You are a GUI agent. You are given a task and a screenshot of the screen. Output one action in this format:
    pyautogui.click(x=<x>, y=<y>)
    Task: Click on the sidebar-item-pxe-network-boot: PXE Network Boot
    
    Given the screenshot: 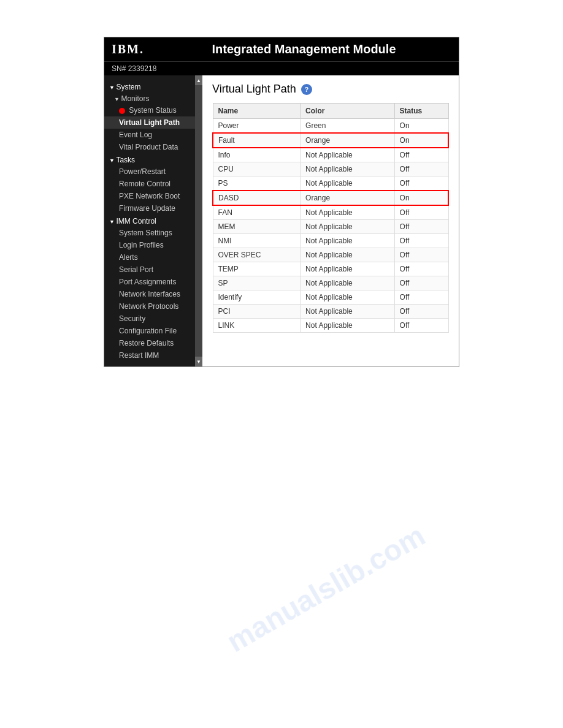 What is the action you would take?
    pyautogui.click(x=153, y=196)
    